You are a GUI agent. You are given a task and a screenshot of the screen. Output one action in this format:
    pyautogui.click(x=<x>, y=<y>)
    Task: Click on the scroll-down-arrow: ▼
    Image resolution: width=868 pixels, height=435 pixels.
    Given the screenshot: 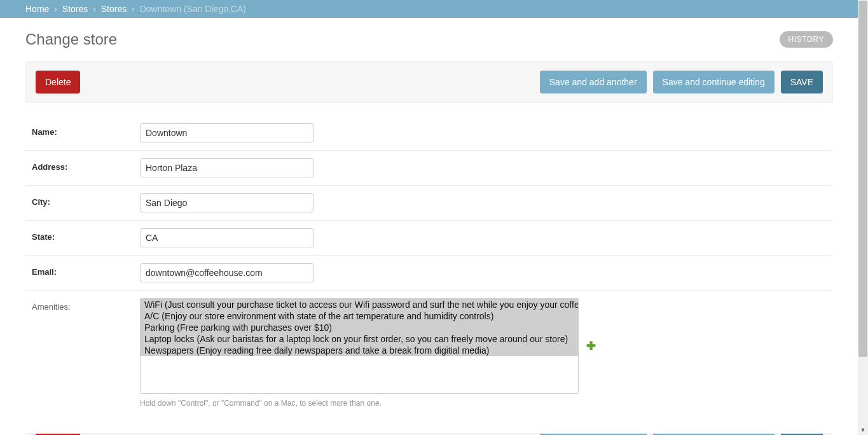 What is the action you would take?
    pyautogui.click(x=863, y=430)
    